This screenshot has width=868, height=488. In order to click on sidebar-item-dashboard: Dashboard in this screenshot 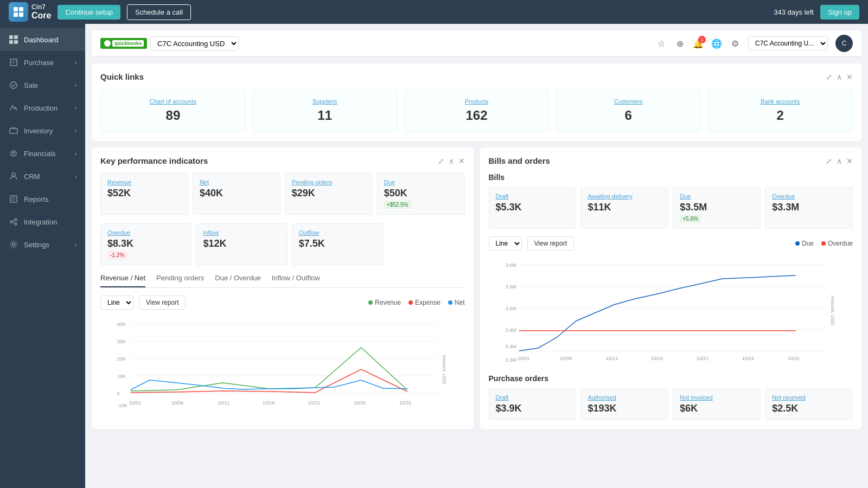, I will do `click(42, 40)`.